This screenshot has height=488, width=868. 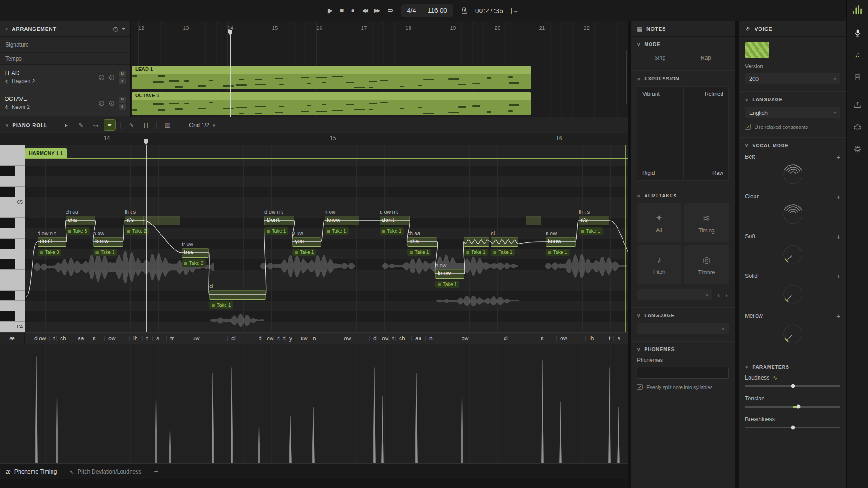 What do you see at coordinates (279, 221) in the screenshot?
I see `note: Don't` at bounding box center [279, 221].